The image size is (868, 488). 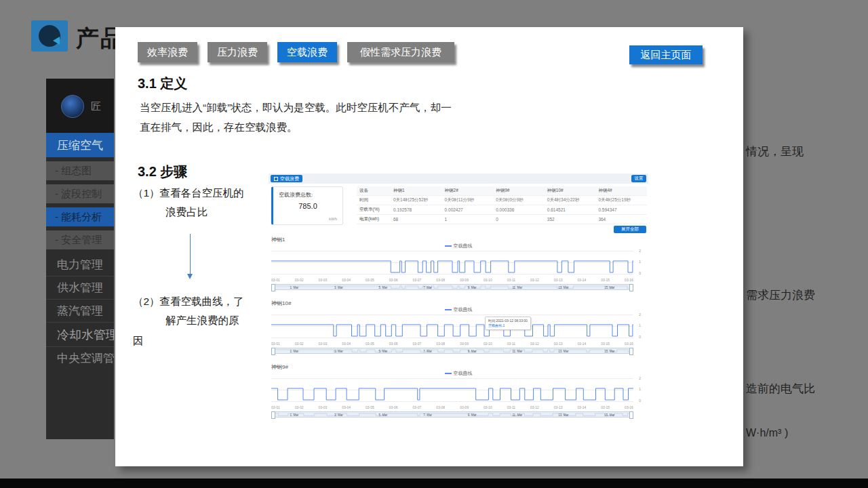 I want to click on chart-block-1: 神钢1空载曲线21003-0103-0203-0303-0403-0503-06…, so click(x=458, y=267).